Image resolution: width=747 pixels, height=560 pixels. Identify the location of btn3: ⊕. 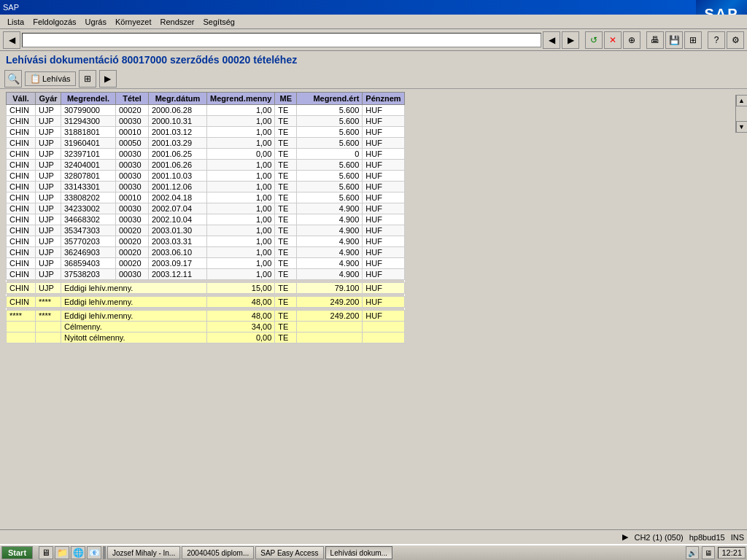
(632, 40).